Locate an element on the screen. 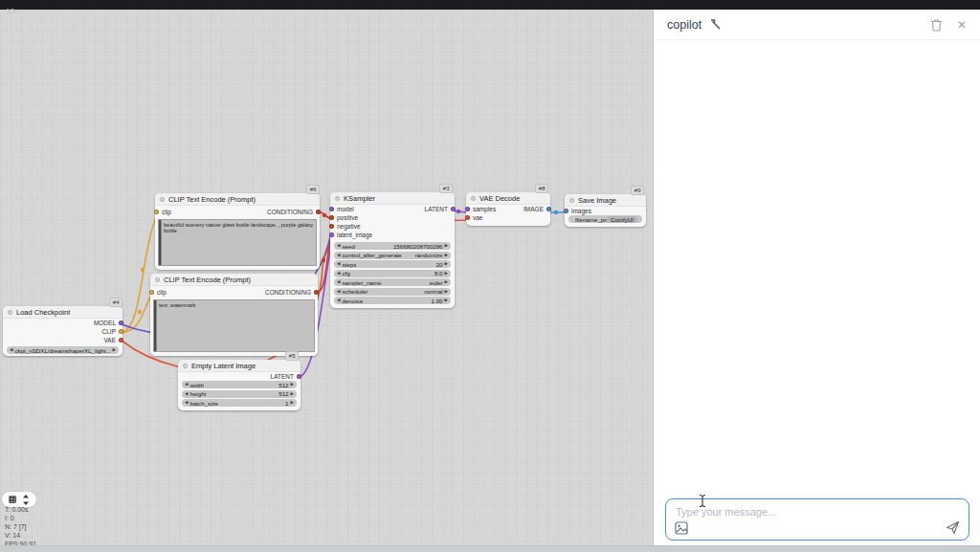  window-bottom-edge is located at coordinates (490, 549).